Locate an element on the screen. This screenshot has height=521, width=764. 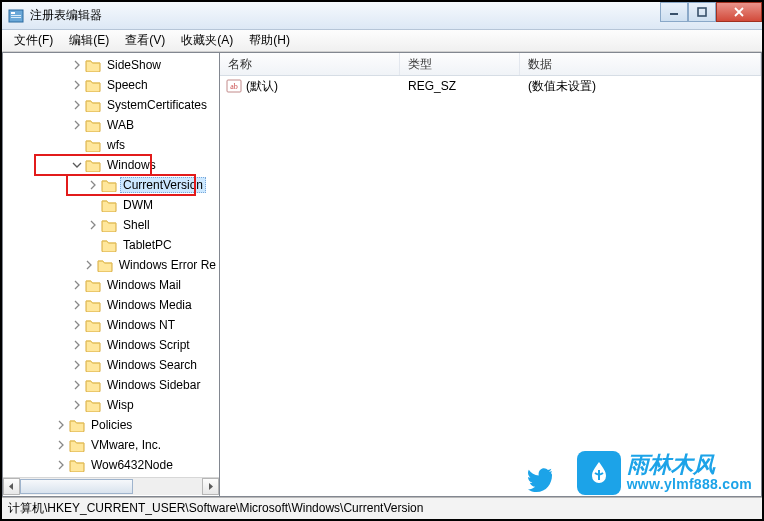
tree-item-label: Policies is located at coordinates (112, 425).